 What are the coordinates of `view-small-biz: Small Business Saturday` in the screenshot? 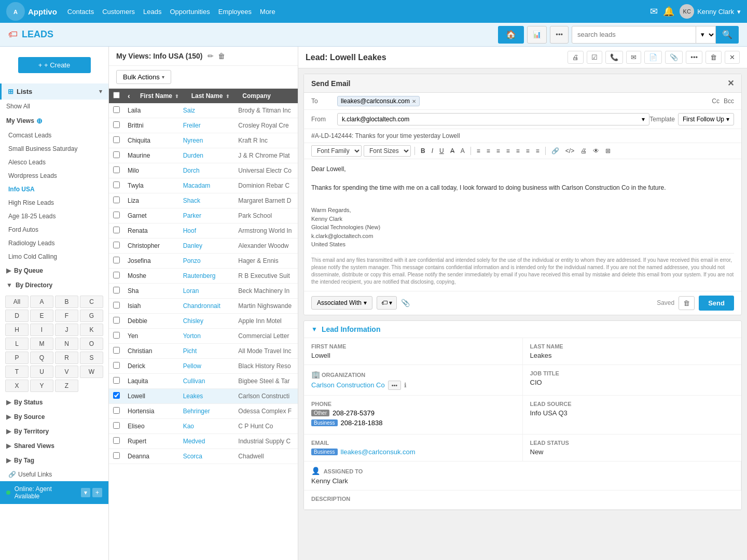 It's located at (54, 149).